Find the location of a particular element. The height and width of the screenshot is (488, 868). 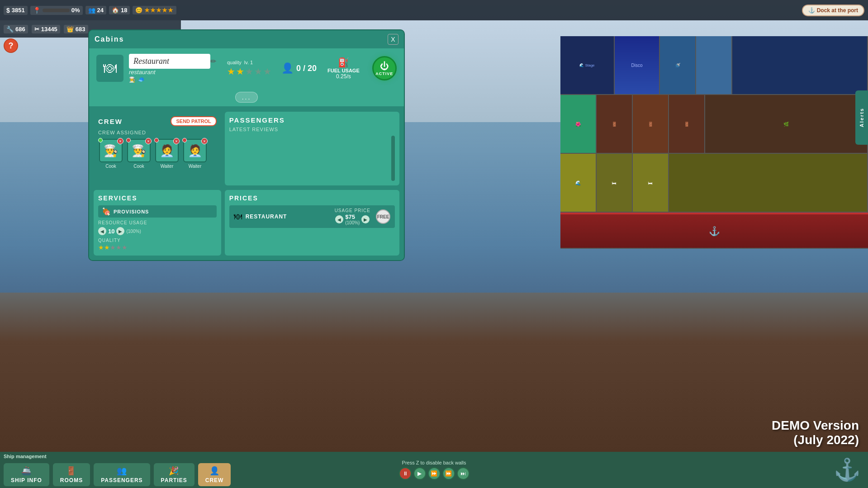

location-icon: 📍 is located at coordinates (37, 10).